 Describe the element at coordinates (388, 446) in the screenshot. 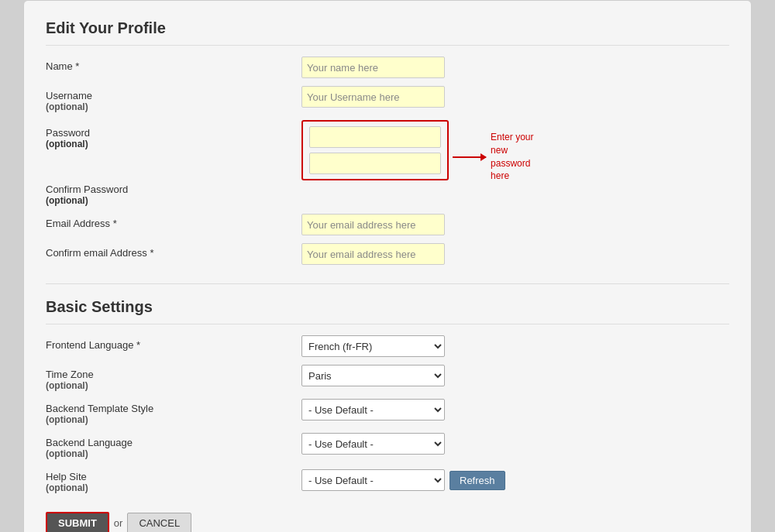

I see `backend-language-row: Backend Language (optional) - Use Defaul…` at that location.